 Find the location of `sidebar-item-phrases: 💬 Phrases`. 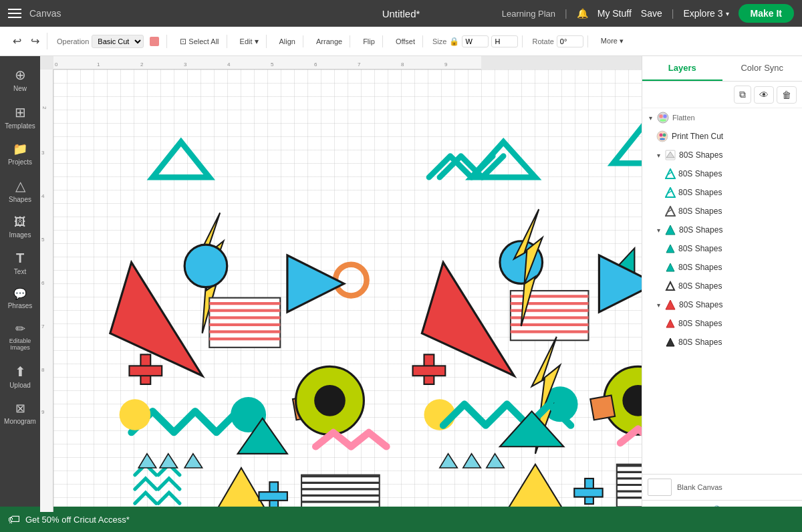

sidebar-item-phrases: 💬 Phrases is located at coordinates (20, 298).